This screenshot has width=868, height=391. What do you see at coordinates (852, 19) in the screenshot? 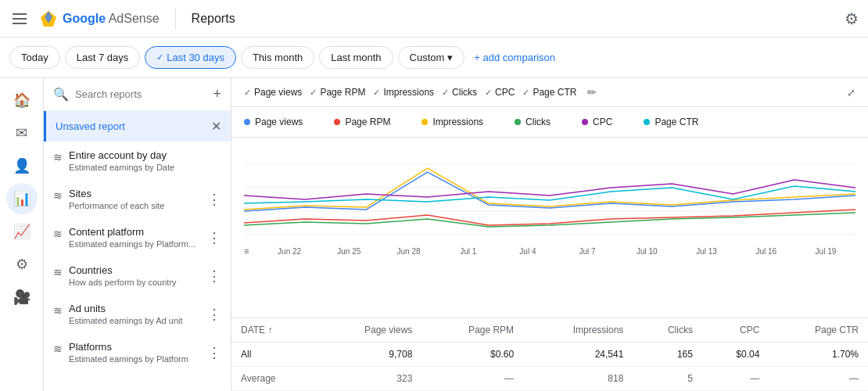
I see `settings-icon: ⚙` at bounding box center [852, 19].